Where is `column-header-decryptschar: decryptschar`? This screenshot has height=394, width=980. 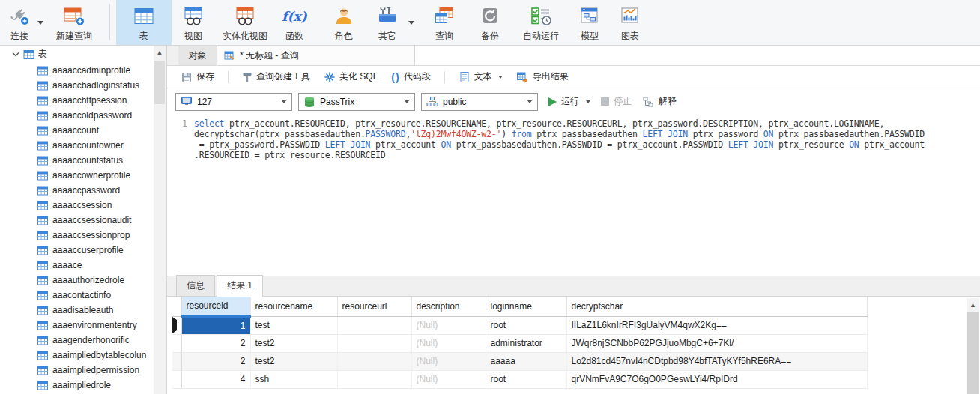
column-header-decryptschar: decryptschar is located at coordinates (716, 306).